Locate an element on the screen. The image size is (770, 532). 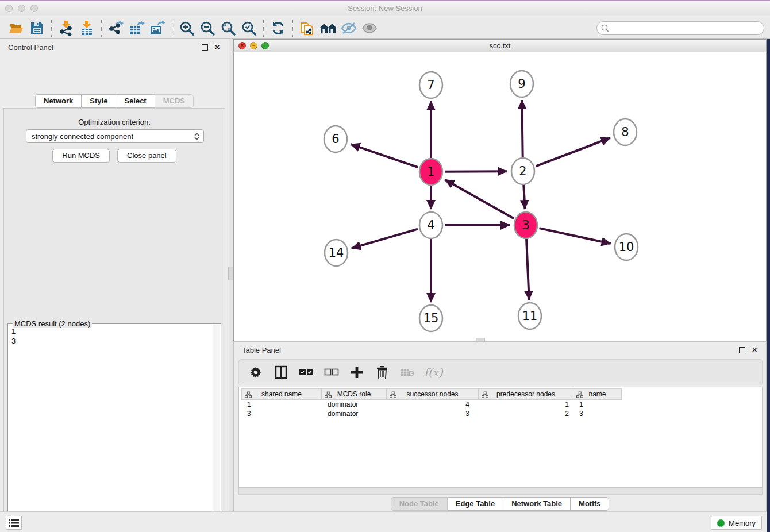
tab-motifs: Motifs is located at coordinates (590, 504).